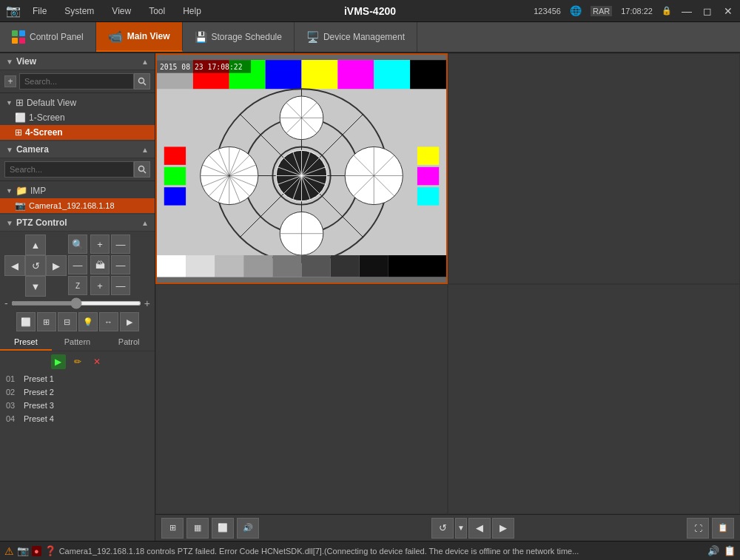 The width and height of the screenshot is (740, 560). Describe the element at coordinates (56, 266) in the screenshot. I see `ptz-right-btn: ▶` at that location.